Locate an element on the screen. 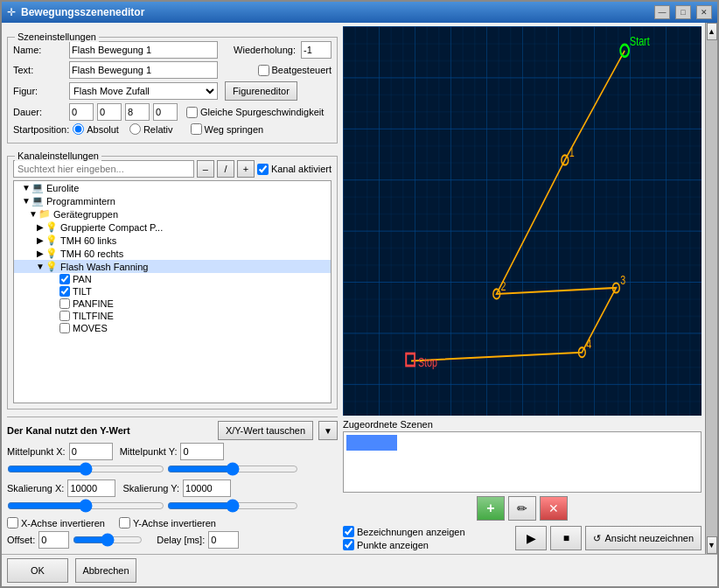  expand-programmintern: ▼ is located at coordinates (26, 201).